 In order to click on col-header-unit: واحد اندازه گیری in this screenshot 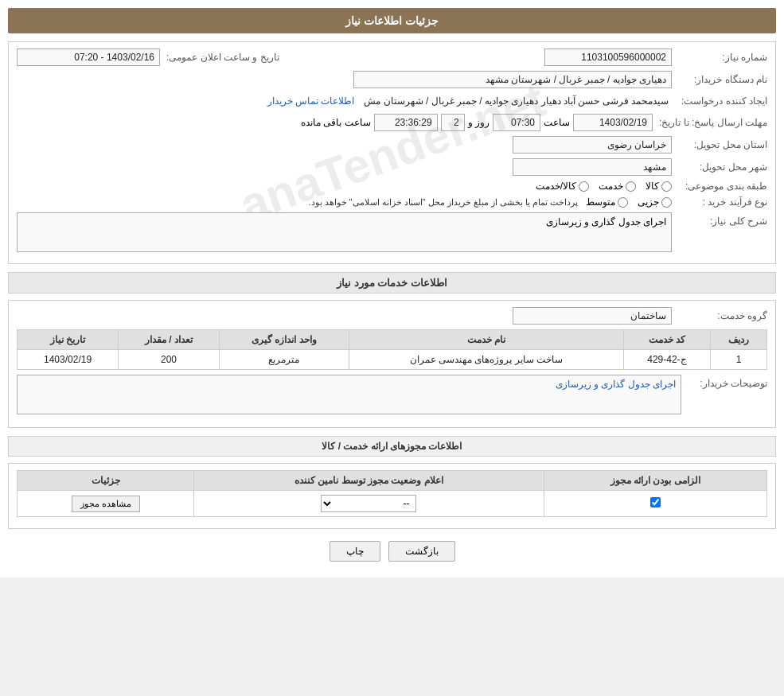, I will do `click(285, 340)`.